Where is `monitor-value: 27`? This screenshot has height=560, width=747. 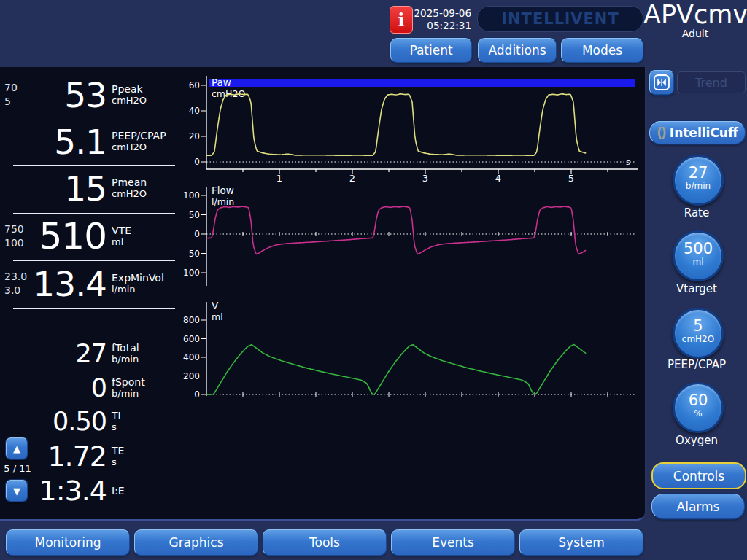
monitor-value: 27 is located at coordinates (53, 354).